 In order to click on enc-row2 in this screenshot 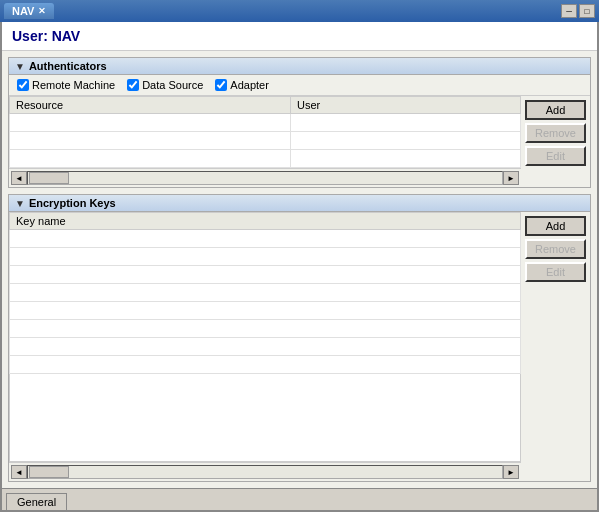, I will do `click(266, 257)`.